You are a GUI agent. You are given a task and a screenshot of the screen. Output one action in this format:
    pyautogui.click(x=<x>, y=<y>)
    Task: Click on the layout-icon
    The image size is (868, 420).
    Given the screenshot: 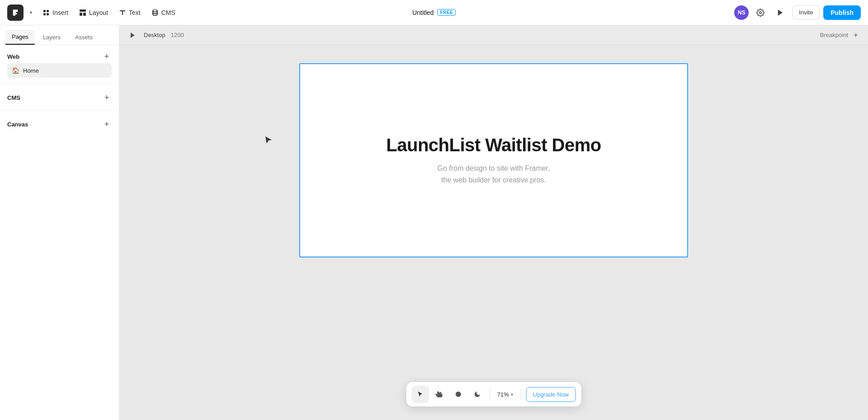 What is the action you would take?
    pyautogui.click(x=83, y=13)
    